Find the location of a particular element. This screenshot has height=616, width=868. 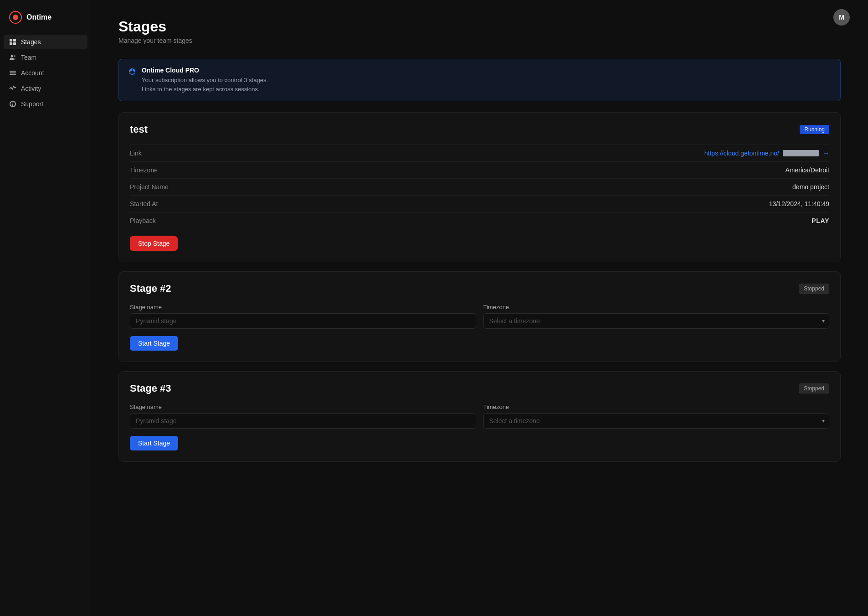

account-icon is located at coordinates (13, 73).